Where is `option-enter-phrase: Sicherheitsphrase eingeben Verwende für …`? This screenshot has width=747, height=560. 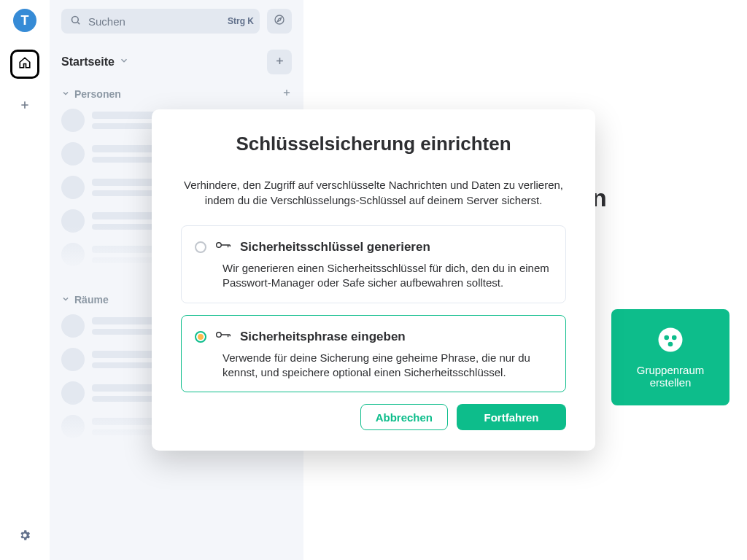 option-enter-phrase: Sicherheitsphrase eingeben Verwende für … is located at coordinates (374, 354).